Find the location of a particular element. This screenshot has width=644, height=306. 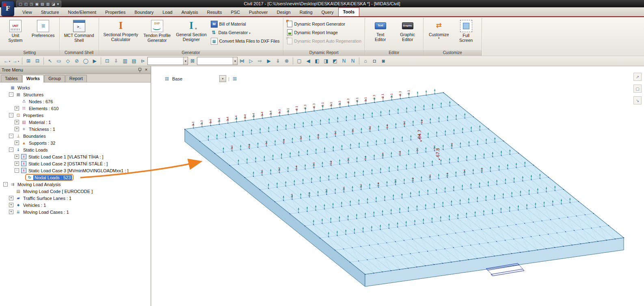

print-button: ▤ is located at coordinates (42, 4).